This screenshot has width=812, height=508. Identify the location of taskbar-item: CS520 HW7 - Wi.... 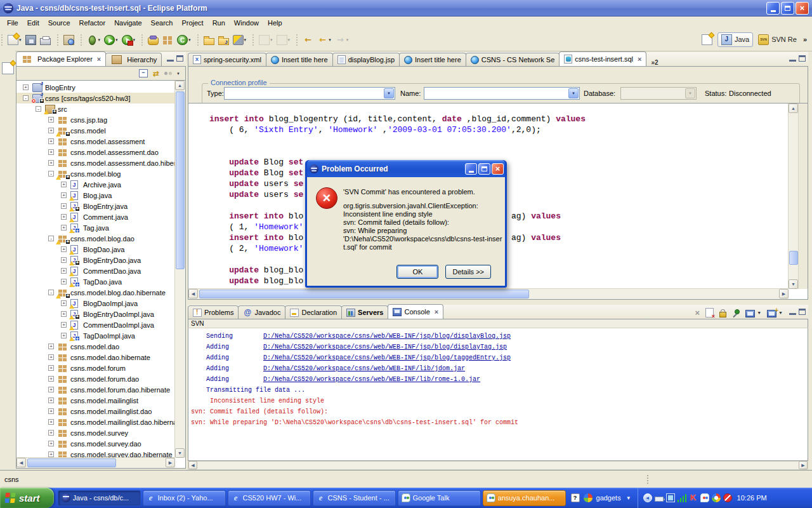
(269, 498).